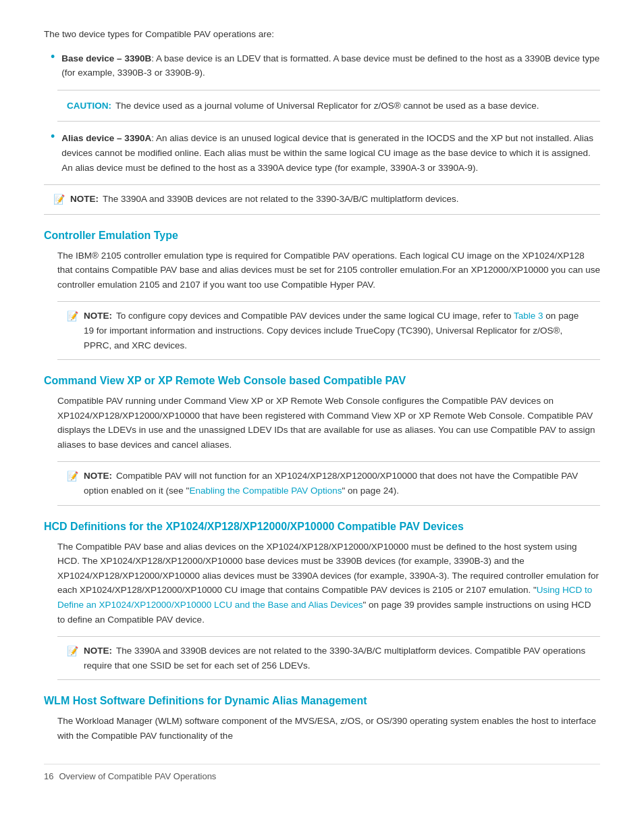 The width and height of the screenshot is (644, 834). What do you see at coordinates (338, 658) in the screenshot?
I see `note-content-hcd: NOTE:The 3390A and 3390B devices are not…` at bounding box center [338, 658].